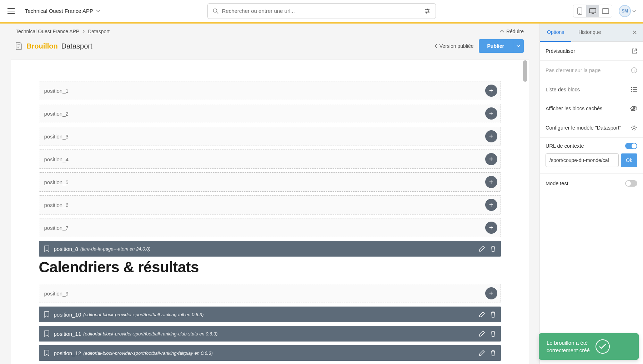 This screenshot has height=364, width=643. What do you see at coordinates (270, 159) in the screenshot?
I see `empty-block: position_4+` at bounding box center [270, 159].